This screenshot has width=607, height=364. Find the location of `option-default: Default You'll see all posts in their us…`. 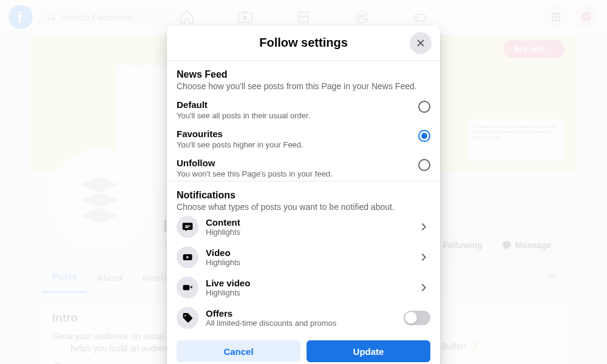

option-default: Default You'll see all posts in their us… is located at coordinates (304, 110).